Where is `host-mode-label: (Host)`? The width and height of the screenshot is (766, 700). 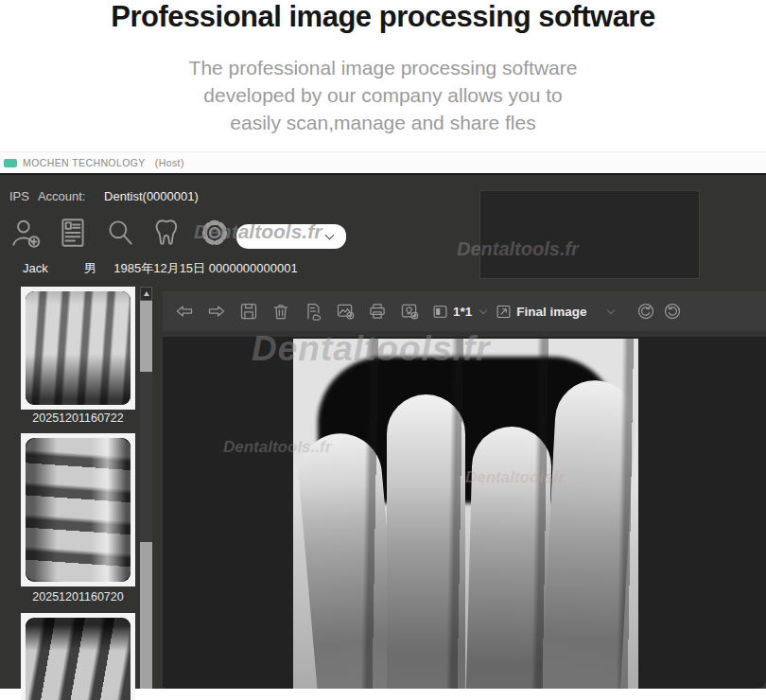
host-mode-label: (Host) is located at coordinates (170, 163).